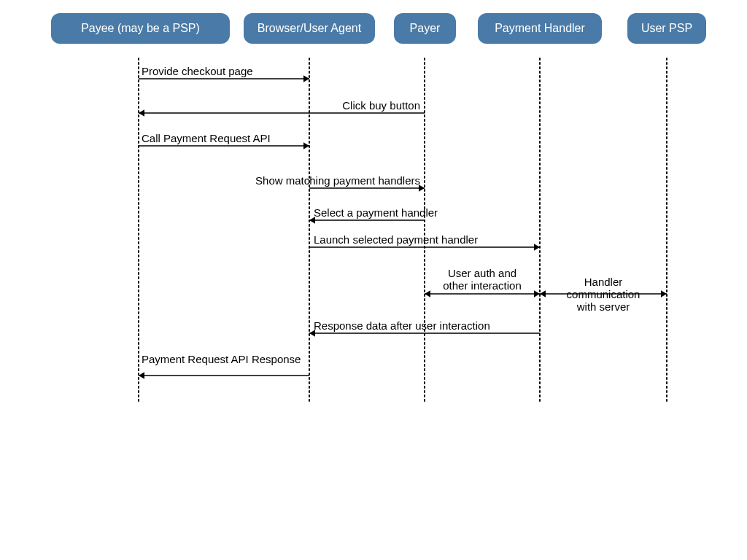  I want to click on message-label-8: Response data after user interaction, so click(402, 325).